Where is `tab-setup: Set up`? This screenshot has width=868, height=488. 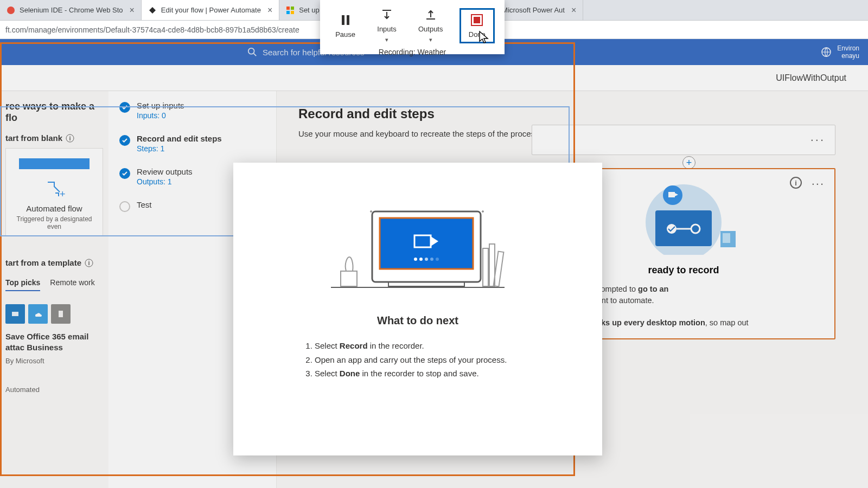
tab-setup: Set up is located at coordinates (303, 10).